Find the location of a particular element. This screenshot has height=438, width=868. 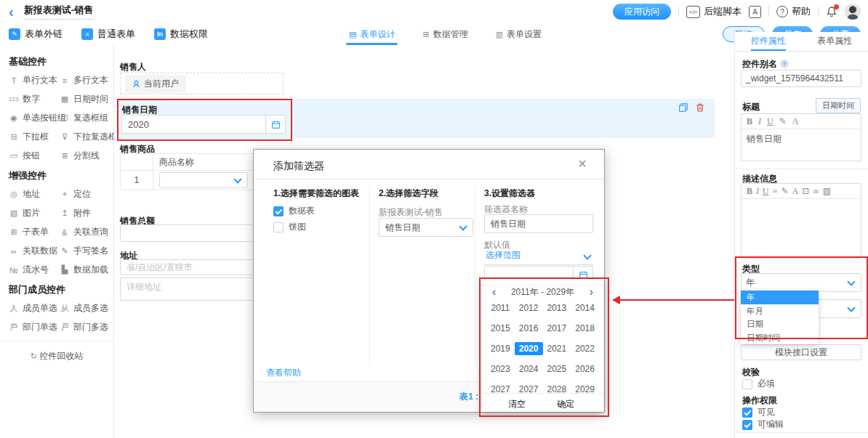

seller-field: 当前用户 is located at coordinates (202, 84).